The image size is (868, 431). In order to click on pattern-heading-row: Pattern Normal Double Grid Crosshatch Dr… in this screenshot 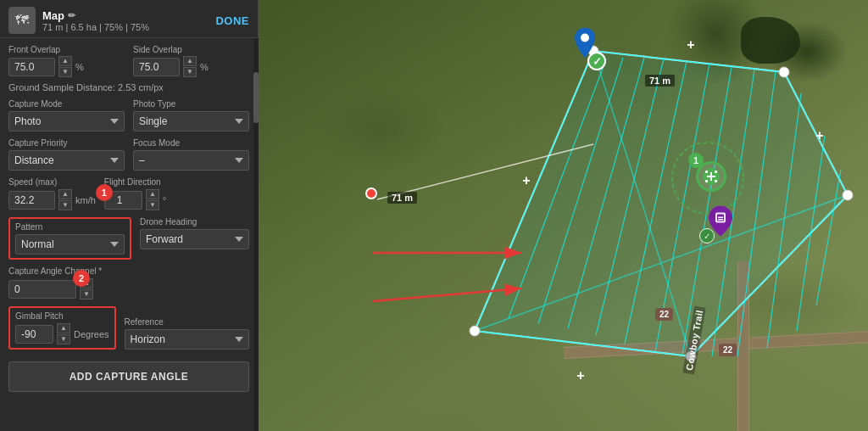, I will do `click(129, 238)`.